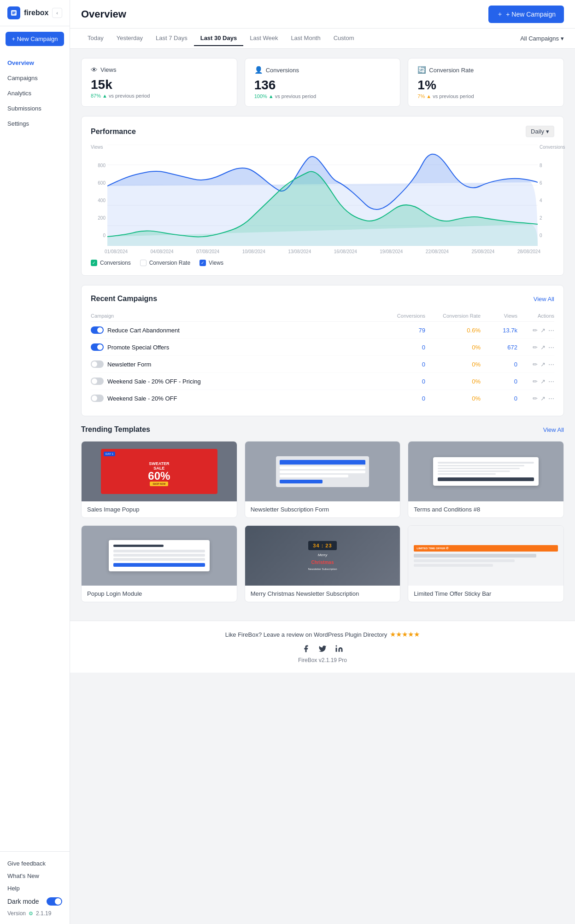 This screenshot has width=575, height=924. I want to click on edit-icon-4: ✏, so click(535, 381).